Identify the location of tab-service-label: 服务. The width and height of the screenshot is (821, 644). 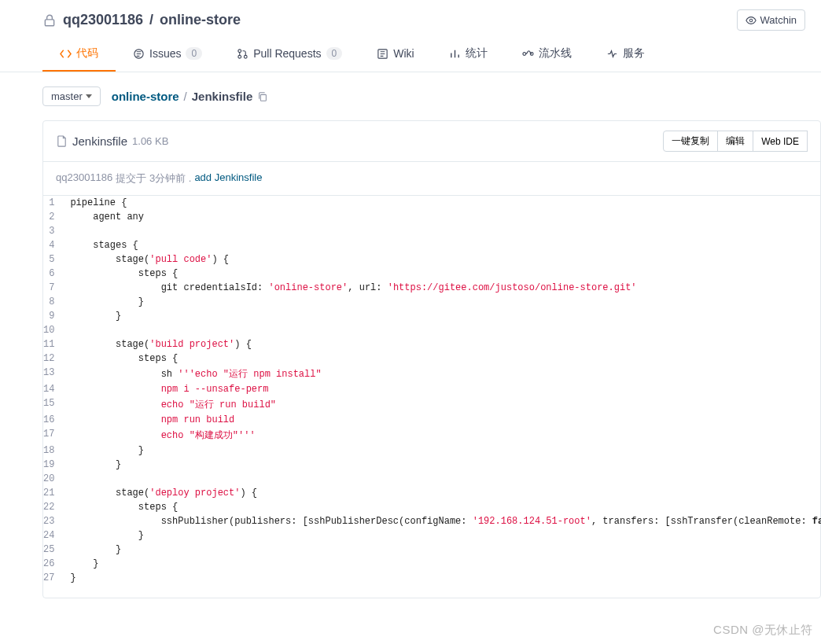
(634, 53).